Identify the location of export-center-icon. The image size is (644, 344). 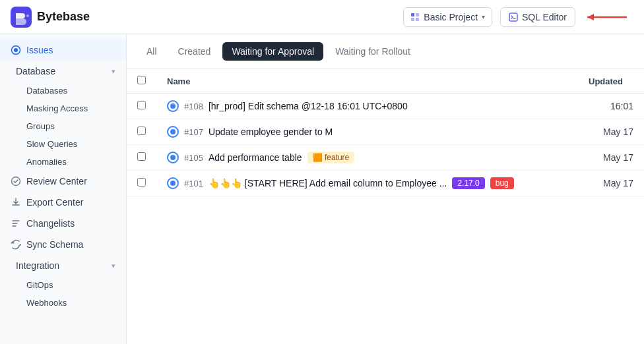
(16, 202).